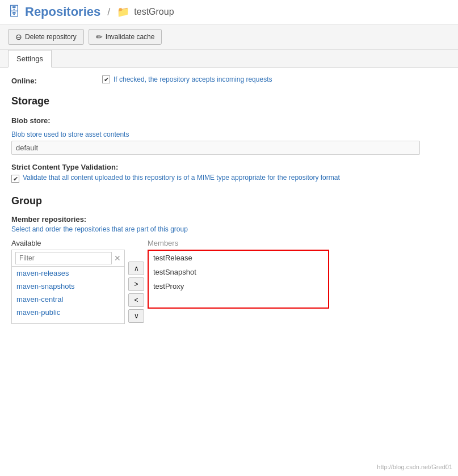  I want to click on strict-label: Strict Content Type Validation:, so click(229, 167).